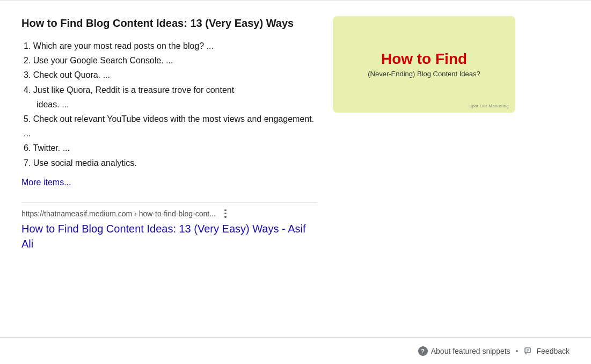 The height and width of the screenshot is (364, 591). Describe the element at coordinates (529, 351) in the screenshot. I see `feedback-icon` at that location.